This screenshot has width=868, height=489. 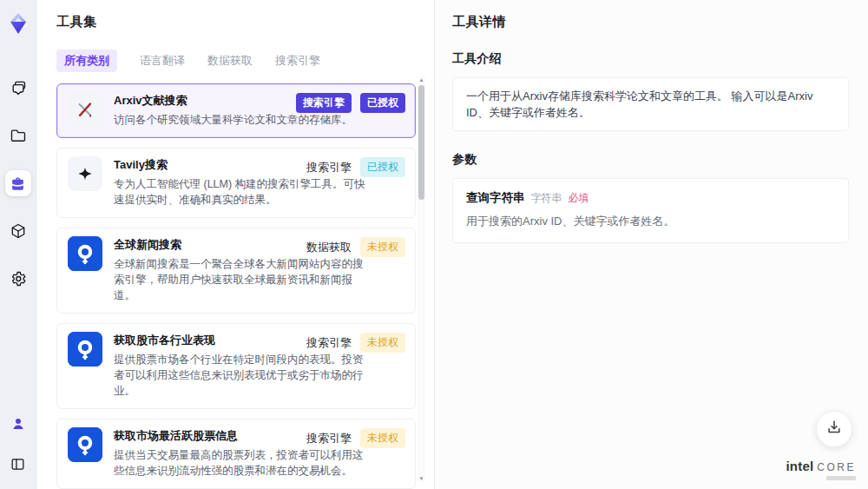 I want to click on gear-icon, so click(x=18, y=279).